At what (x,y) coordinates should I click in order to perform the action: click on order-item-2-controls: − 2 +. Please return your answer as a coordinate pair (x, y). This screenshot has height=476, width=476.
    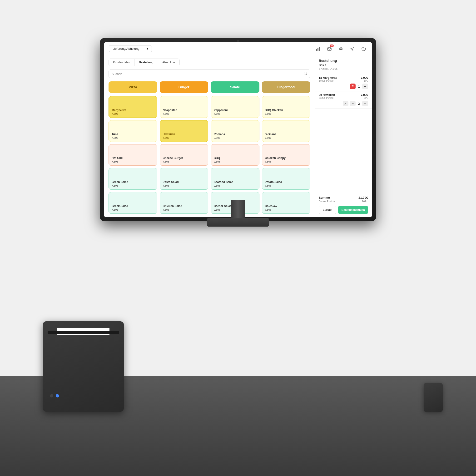
    Looking at the image, I should click on (343, 103).